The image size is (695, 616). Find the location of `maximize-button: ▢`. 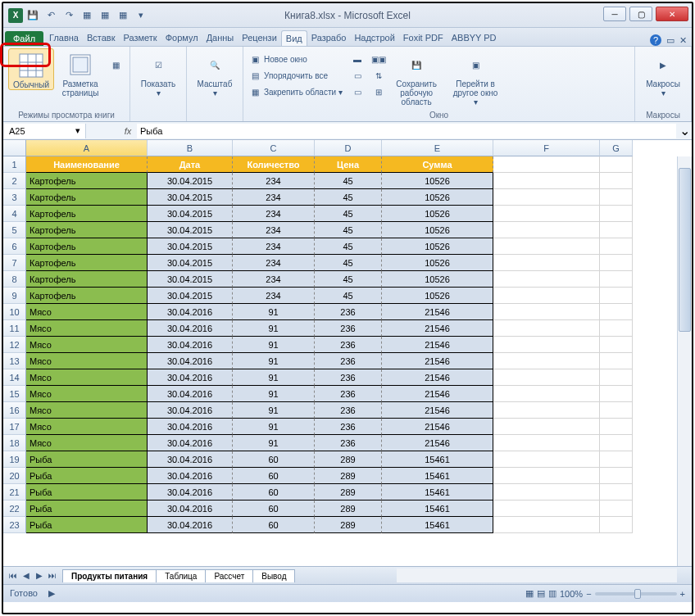

maximize-button: ▢ is located at coordinates (641, 14).